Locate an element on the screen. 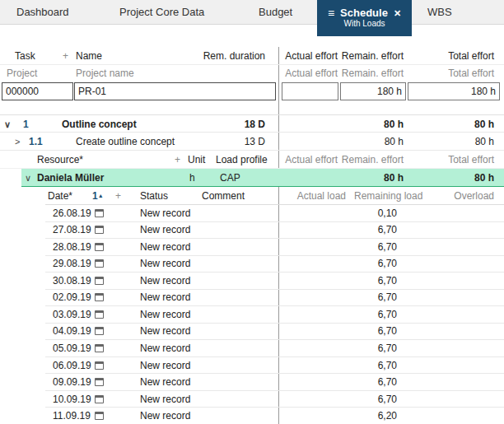  tab-wbs: WBS is located at coordinates (440, 12).